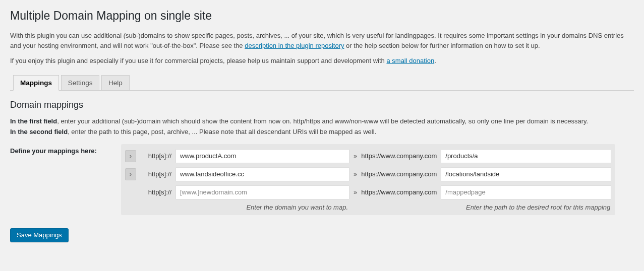 The height and width of the screenshot is (271, 644). I want to click on page-title: Multiple Domain Mapping on single site, so click(322, 16).